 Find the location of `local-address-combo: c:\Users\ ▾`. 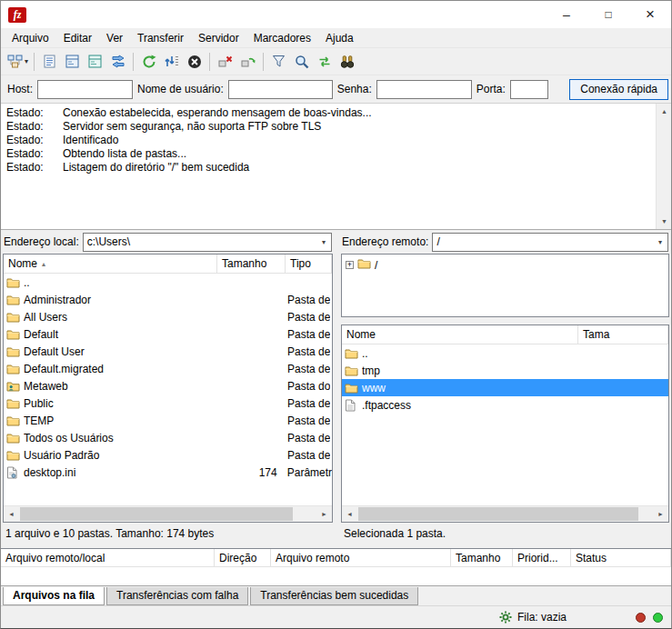

local-address-combo: c:\Users\ ▾ is located at coordinates (207, 242).